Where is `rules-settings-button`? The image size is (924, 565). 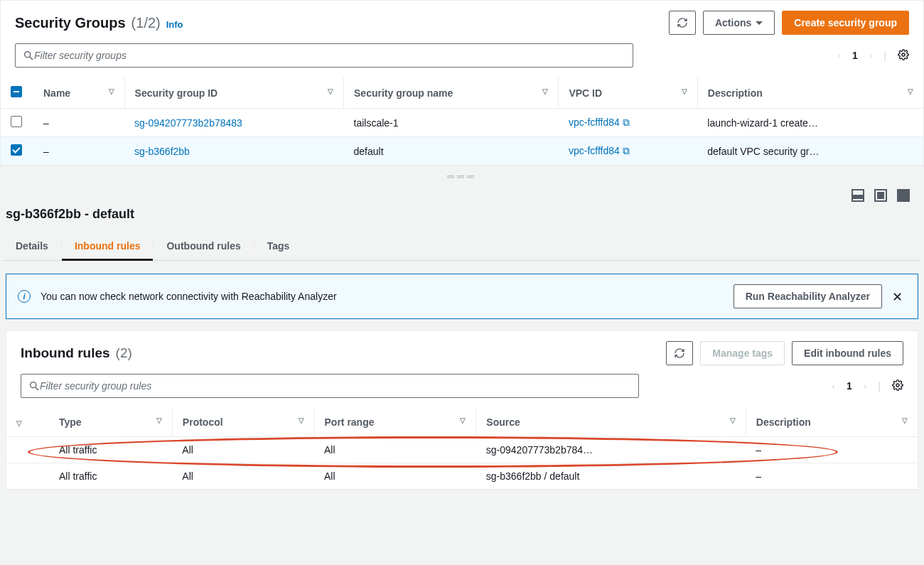
rules-settings-button is located at coordinates (898, 387).